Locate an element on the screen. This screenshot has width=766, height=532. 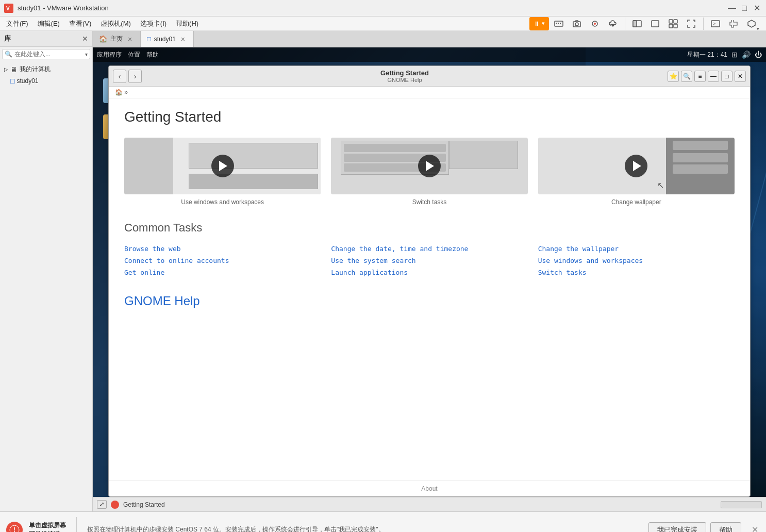
task-get-online: Get online is located at coordinates (223, 272).